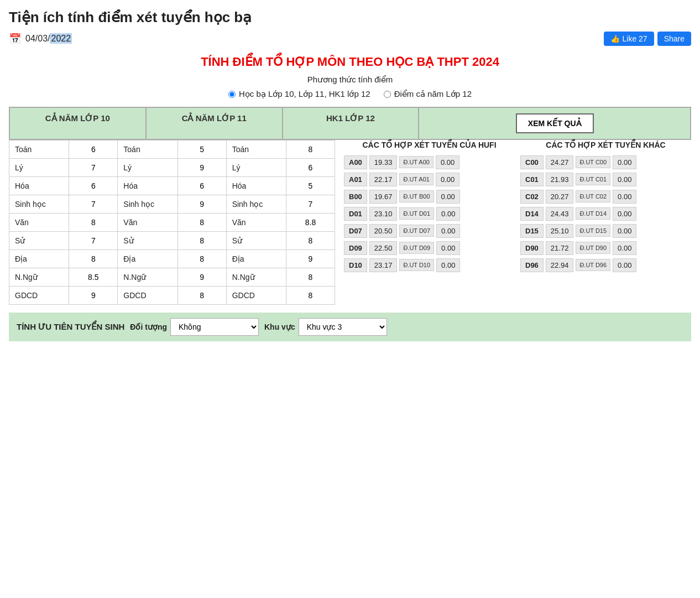 This screenshot has height=598, width=700. I want to click on subject-lop10-5: Sử, so click(39, 241).